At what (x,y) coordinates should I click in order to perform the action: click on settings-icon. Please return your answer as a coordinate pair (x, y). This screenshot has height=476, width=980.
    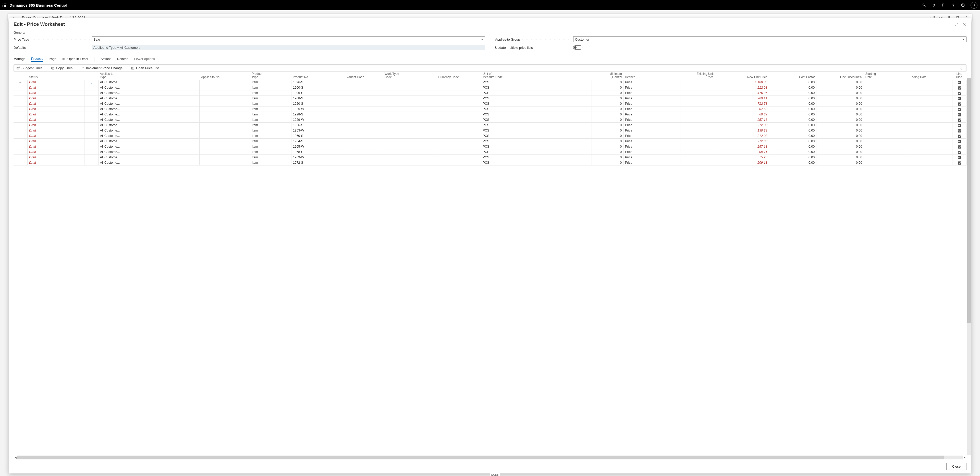
    Looking at the image, I should click on (953, 5).